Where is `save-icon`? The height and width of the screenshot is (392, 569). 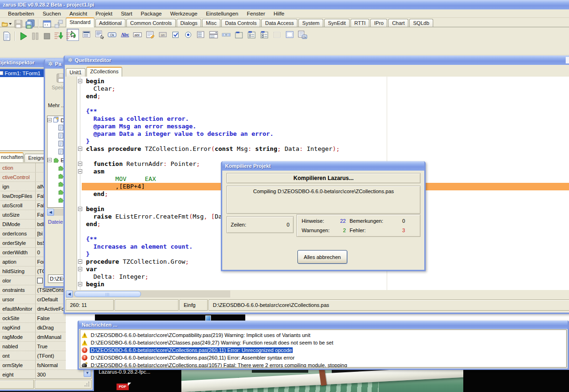 save-icon is located at coordinates (18, 24).